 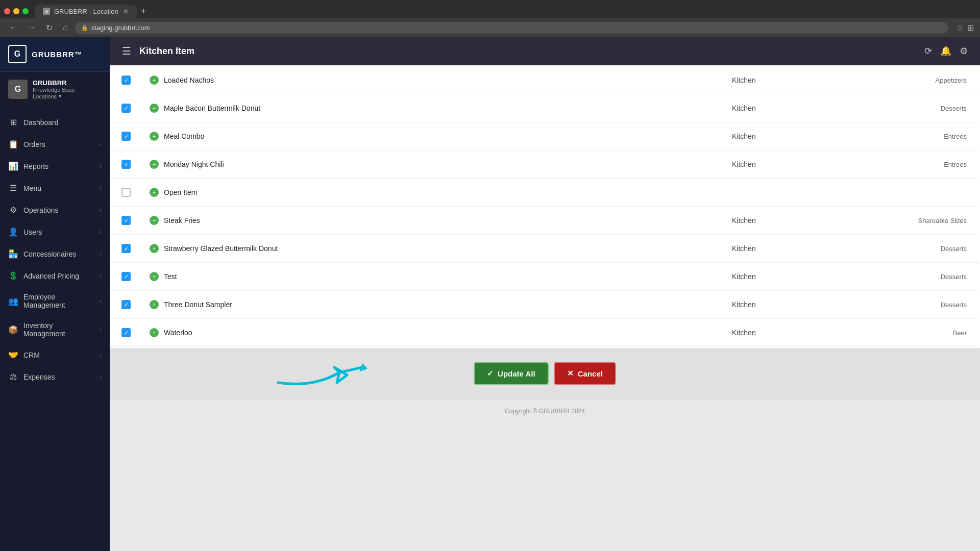 I want to click on check-icon: ✓, so click(x=490, y=373).